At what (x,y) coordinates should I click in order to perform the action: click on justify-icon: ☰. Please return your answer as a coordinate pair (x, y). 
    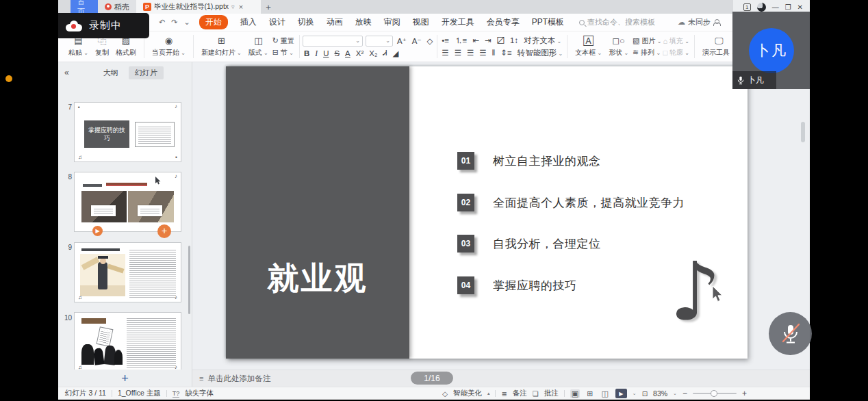
    Looking at the image, I should click on (483, 53).